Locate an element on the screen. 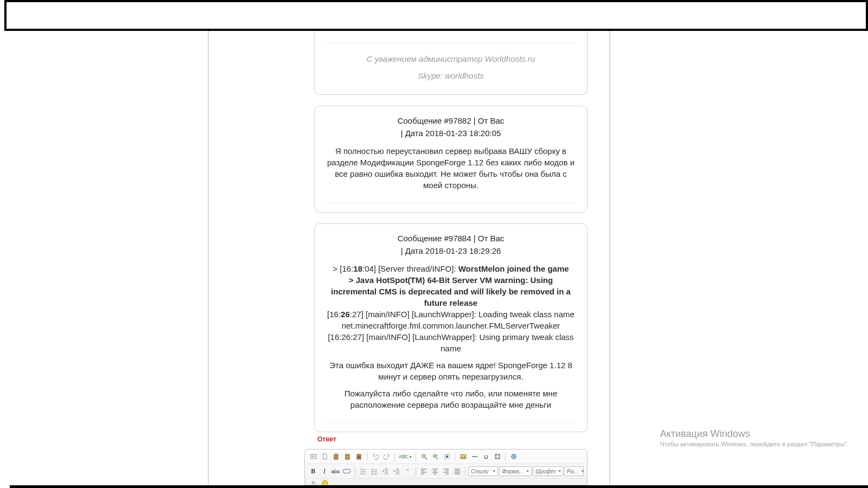 The height and width of the screenshot is (488, 868). blockquote-button: ” is located at coordinates (408, 471).